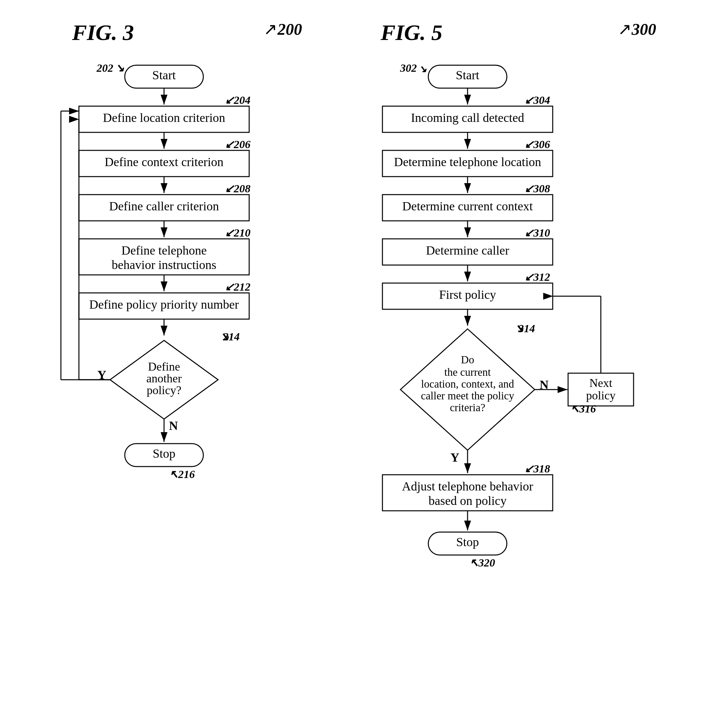 Image resolution: width=702 pixels, height=728 pixels. Describe the element at coordinates (164, 162) in the screenshot. I see `svg-text: Define context criterion` at that location.